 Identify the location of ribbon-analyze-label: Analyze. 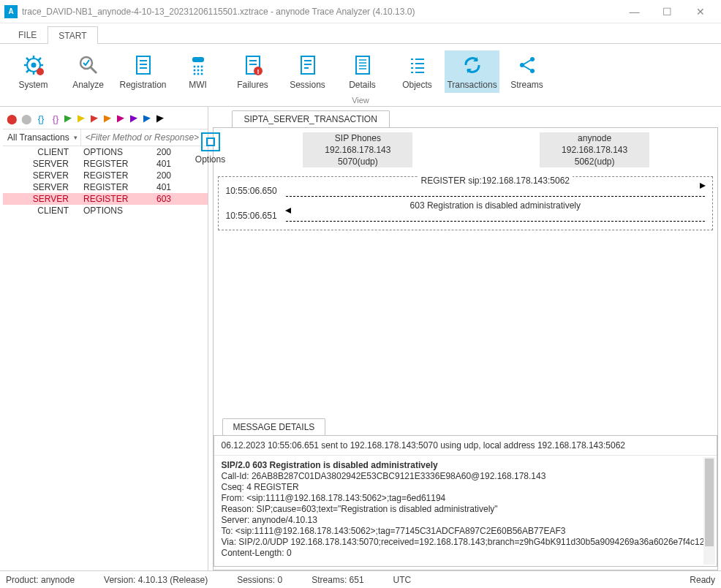
(88, 85).